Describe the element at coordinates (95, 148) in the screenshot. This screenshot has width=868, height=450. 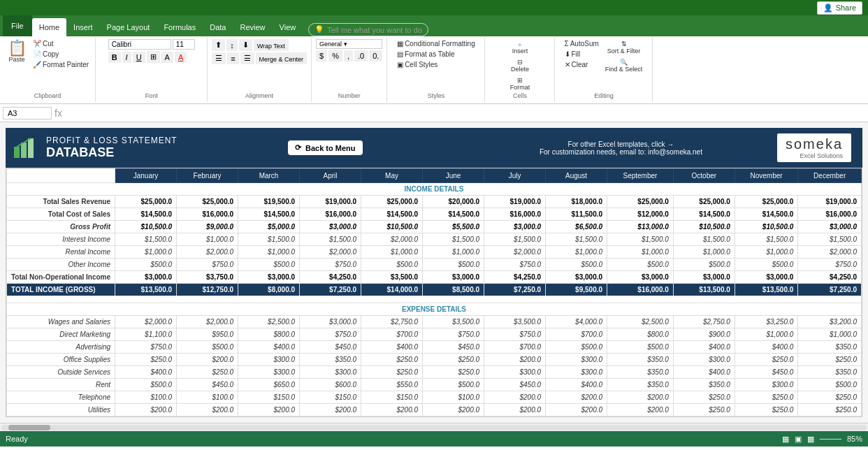
I see `logo-area: PROFIT & LOSS STATEMENT DATABASE` at that location.